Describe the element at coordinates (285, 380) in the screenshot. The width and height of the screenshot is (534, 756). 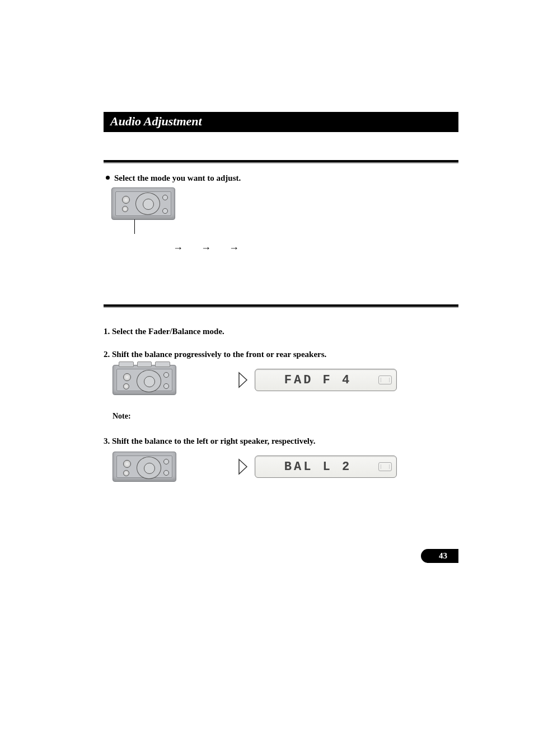
I see `step2-figures: FAD F 4` at that location.